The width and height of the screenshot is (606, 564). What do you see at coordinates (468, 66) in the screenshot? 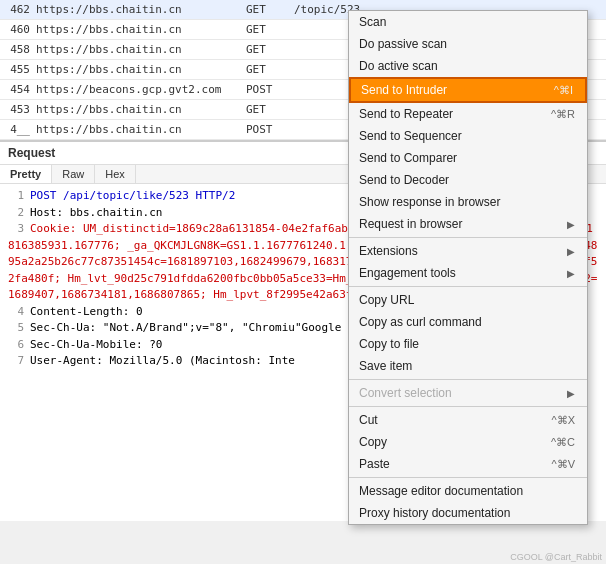
I see `menu-item-do-active-scan: Do active scan` at bounding box center [468, 66].